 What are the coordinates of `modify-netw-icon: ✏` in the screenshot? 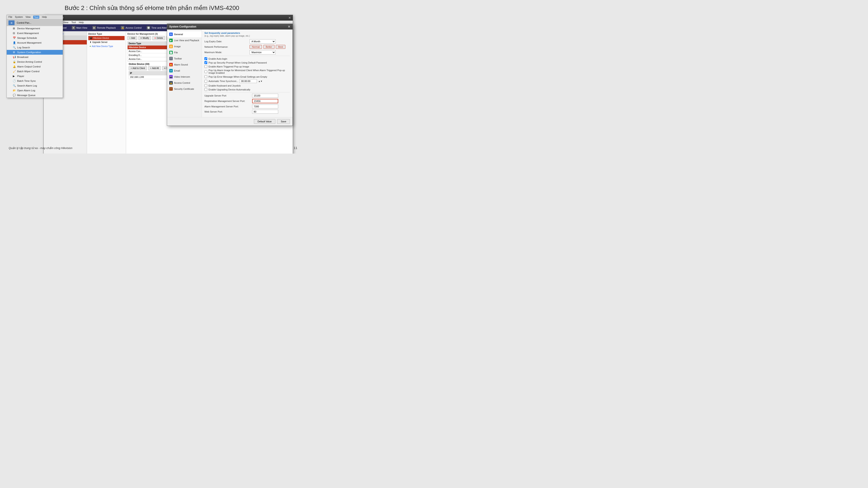 It's located at (165, 68).